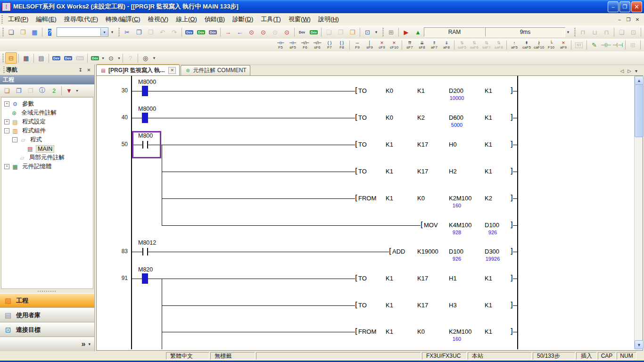  Describe the element at coordinates (613, 7) in the screenshot. I see `minimize-button: –` at that location.